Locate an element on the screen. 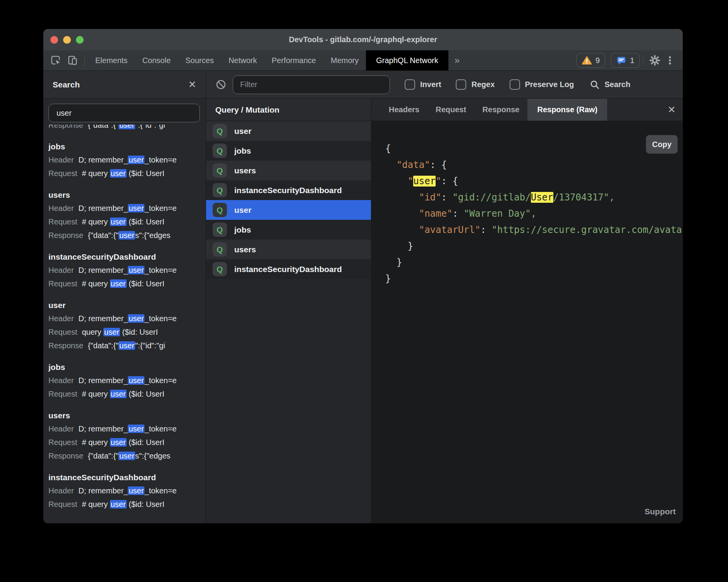 The image size is (728, 582). response-tab-response-raw: Response (Raw) is located at coordinates (567, 110).